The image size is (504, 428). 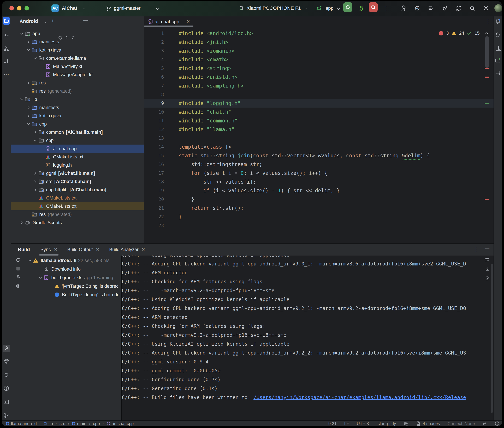 I want to click on run-configuration-selector: app, so click(x=329, y=8).